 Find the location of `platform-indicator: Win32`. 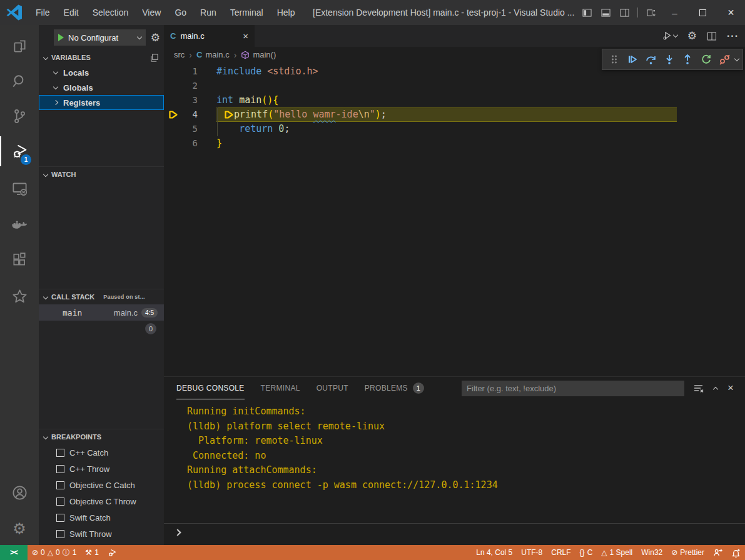

platform-indicator: Win32 is located at coordinates (652, 552).